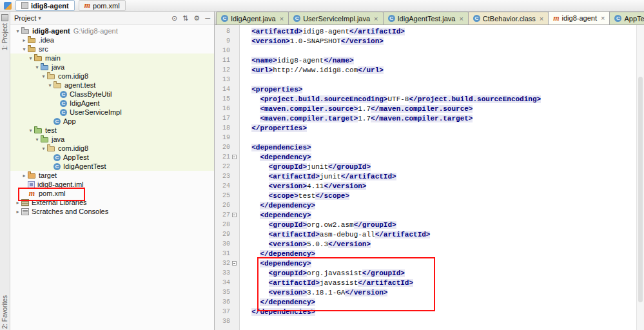 Image resolution: width=644 pixels, height=330 pixels. Describe the element at coordinates (112, 148) in the screenshot. I see `tree-item-com.idig8: ▾ com.idig8` at that location.